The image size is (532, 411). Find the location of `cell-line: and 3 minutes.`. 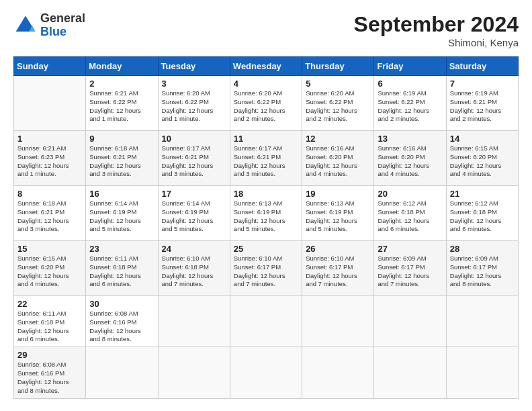

cell-line: and 3 minutes. is located at coordinates (194, 175).